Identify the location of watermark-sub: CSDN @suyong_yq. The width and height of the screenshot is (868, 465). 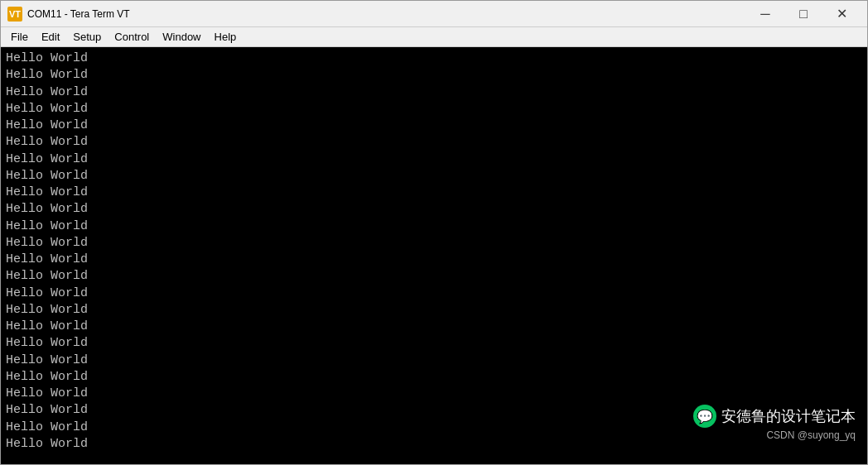
(811, 435).